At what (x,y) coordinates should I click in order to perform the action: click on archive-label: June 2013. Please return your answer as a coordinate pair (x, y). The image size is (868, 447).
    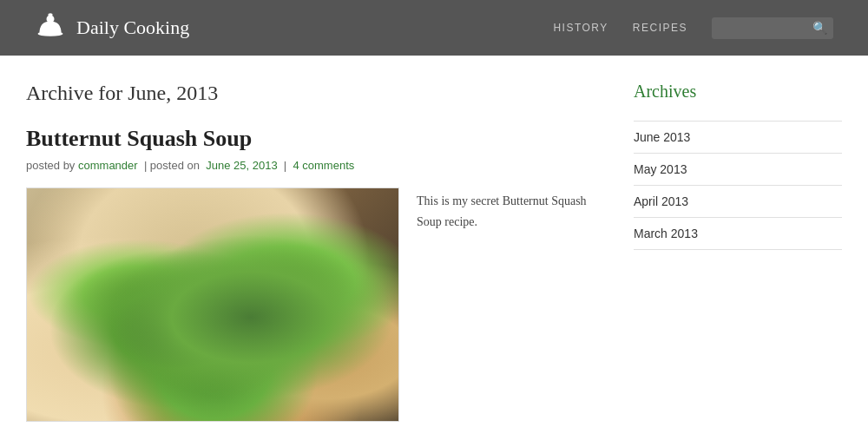
    Looking at the image, I should click on (661, 137).